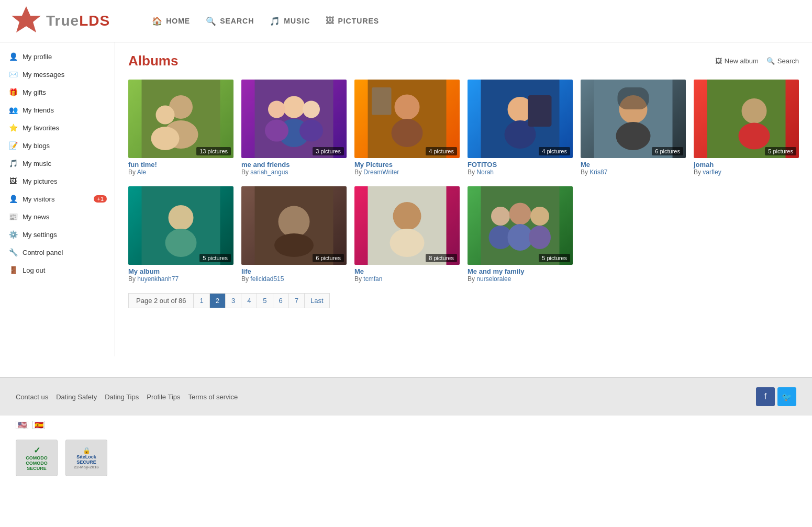 The height and width of the screenshot is (527, 812). What do you see at coordinates (520, 234) in the screenshot?
I see `album-card-me-family: 5 pictures Me and my family By nurselora…` at bounding box center [520, 234].